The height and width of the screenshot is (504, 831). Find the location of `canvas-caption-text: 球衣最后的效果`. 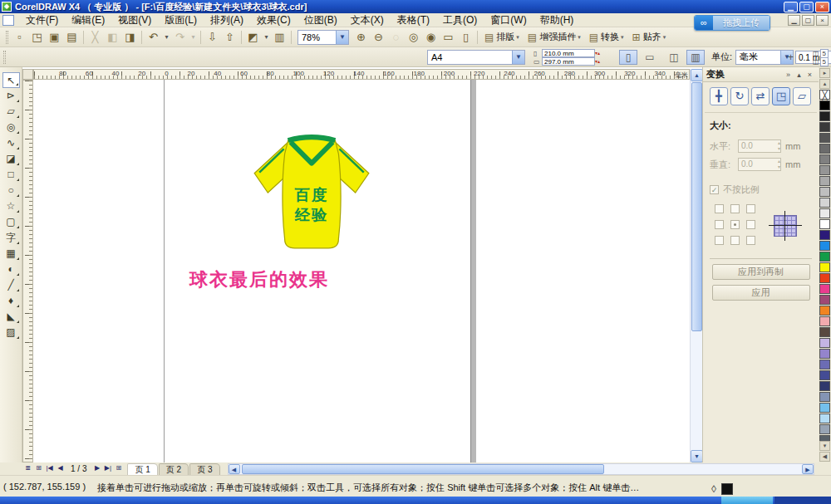

canvas-caption-text: 球衣最后的效果 is located at coordinates (259, 280).